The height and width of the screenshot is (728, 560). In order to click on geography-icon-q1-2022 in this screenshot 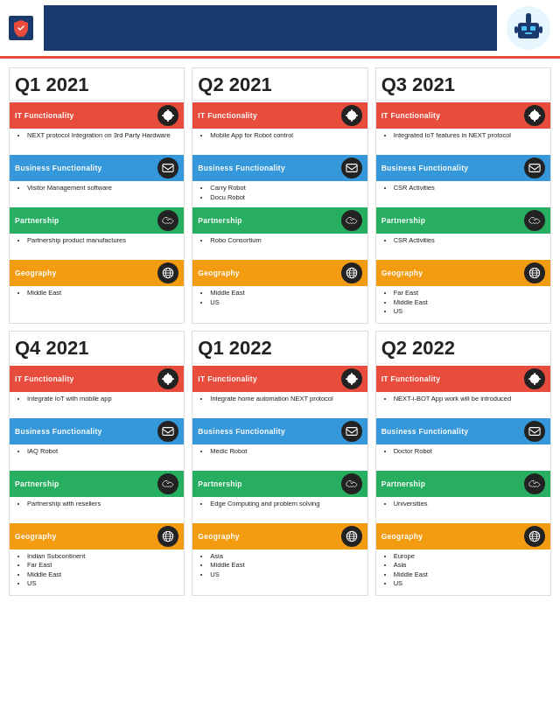, I will do `click(352, 536)`.